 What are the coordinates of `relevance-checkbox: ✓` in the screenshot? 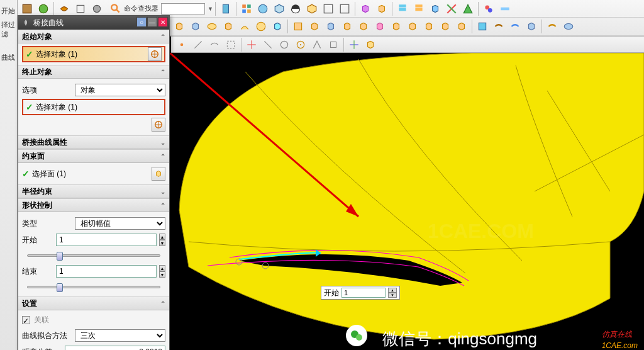 It's located at (26, 320).